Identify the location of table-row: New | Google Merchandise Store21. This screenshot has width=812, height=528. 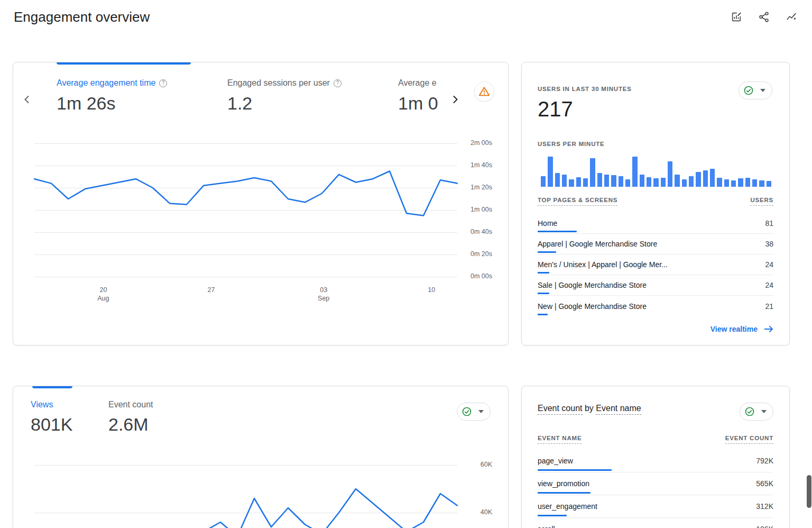
(656, 306).